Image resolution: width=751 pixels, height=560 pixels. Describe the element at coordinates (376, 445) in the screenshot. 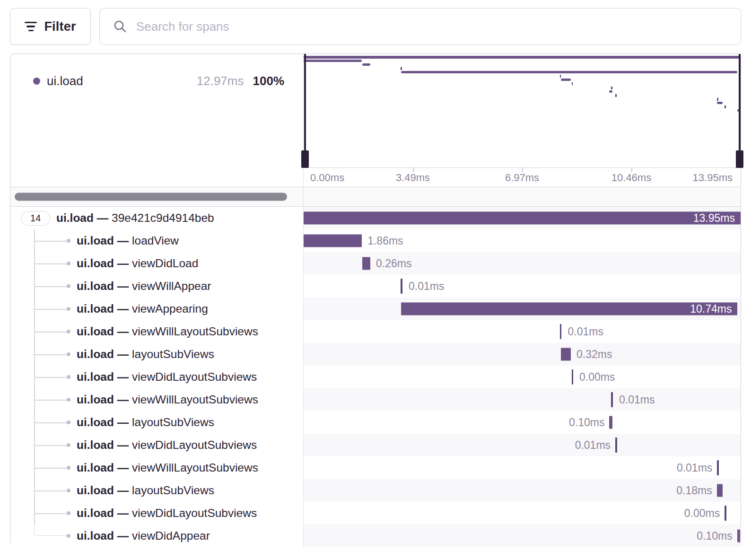

I see `span-row: ui.load — viewDidLayoutSubviews0.01ms` at that location.